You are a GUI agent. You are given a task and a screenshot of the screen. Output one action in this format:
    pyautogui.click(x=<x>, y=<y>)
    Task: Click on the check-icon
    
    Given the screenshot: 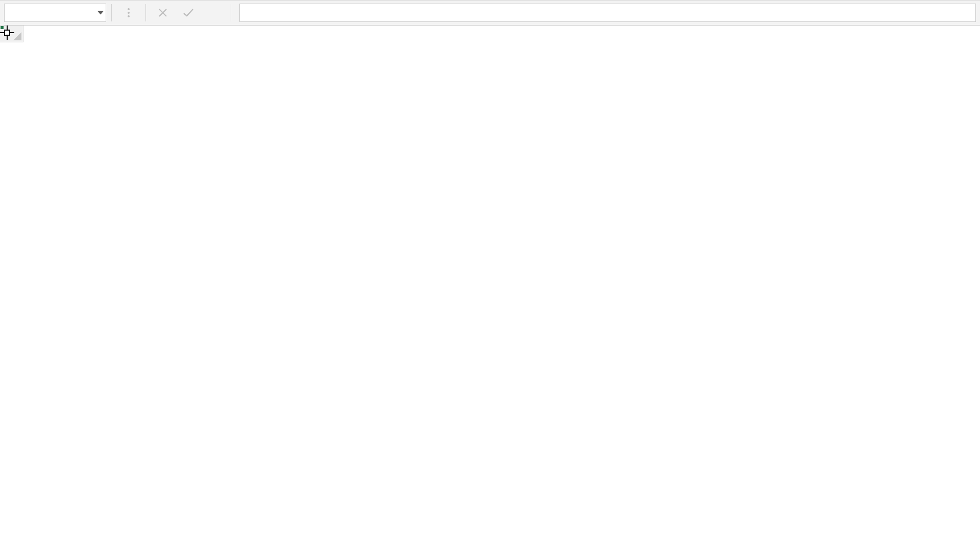 What is the action you would take?
    pyautogui.click(x=188, y=13)
    